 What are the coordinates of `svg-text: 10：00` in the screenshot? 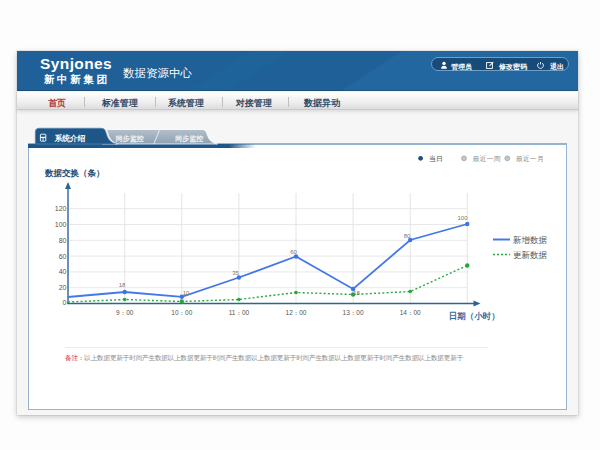 It's located at (182, 312).